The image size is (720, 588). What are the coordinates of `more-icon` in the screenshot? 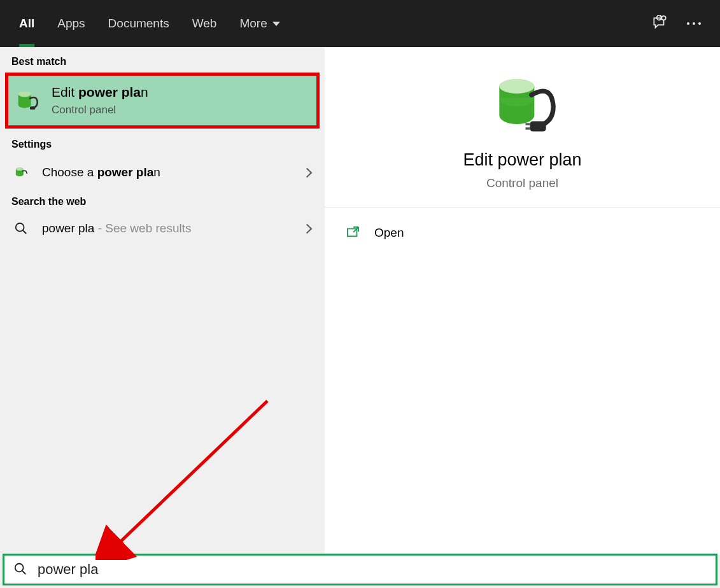 It's located at (694, 24).